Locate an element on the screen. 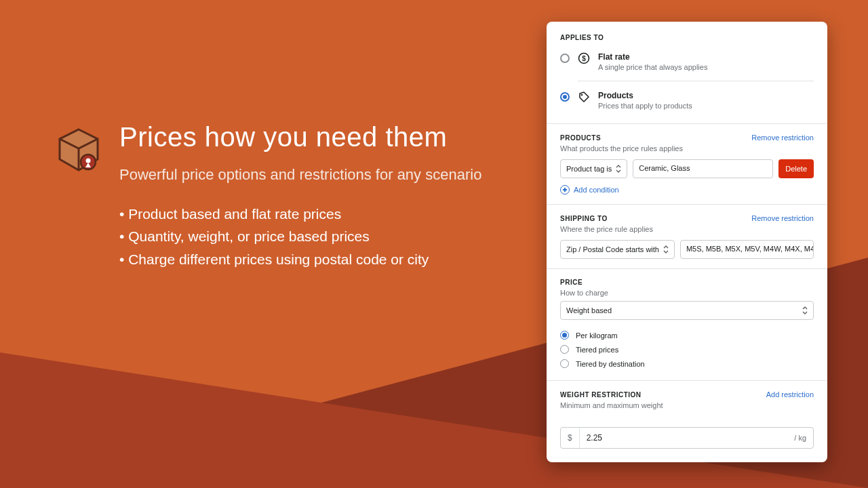 The height and width of the screenshot is (488, 868). weight-title: WEIGHT RESTRICTION is located at coordinates (601, 394).